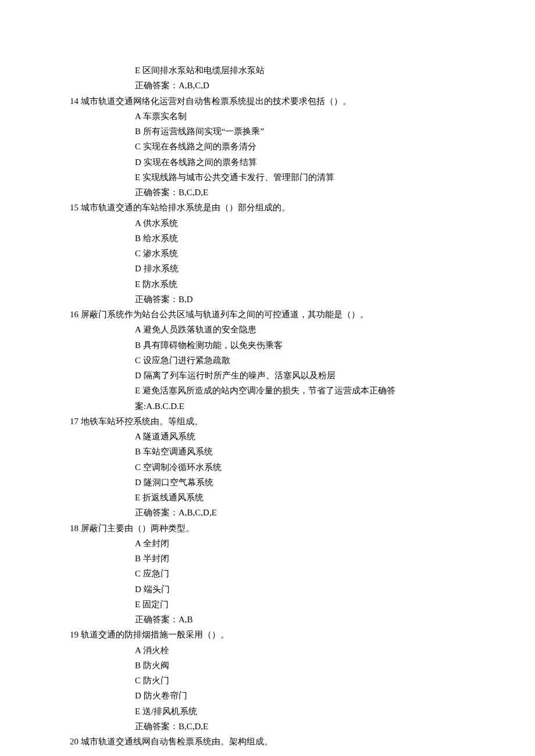 This screenshot has width=535, height=756. I want to click on option-line: A 隧道通风系统, so click(268, 436).